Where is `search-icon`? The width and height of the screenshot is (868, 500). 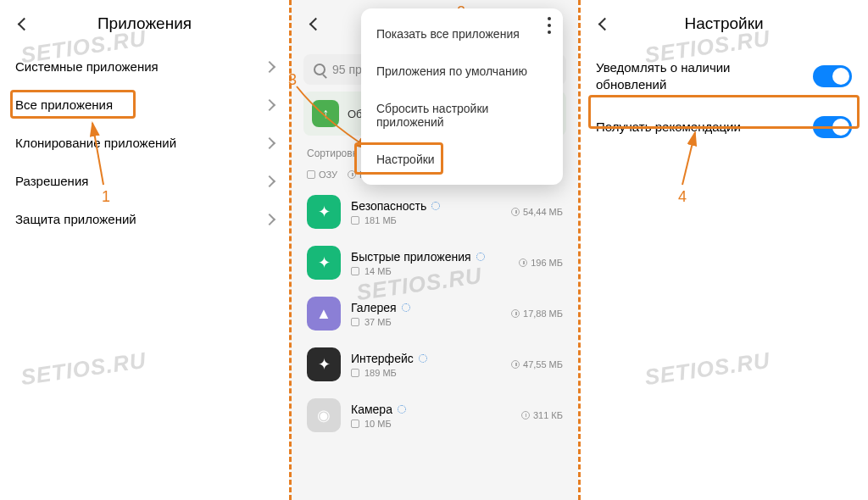
search-icon is located at coordinates (320, 69).